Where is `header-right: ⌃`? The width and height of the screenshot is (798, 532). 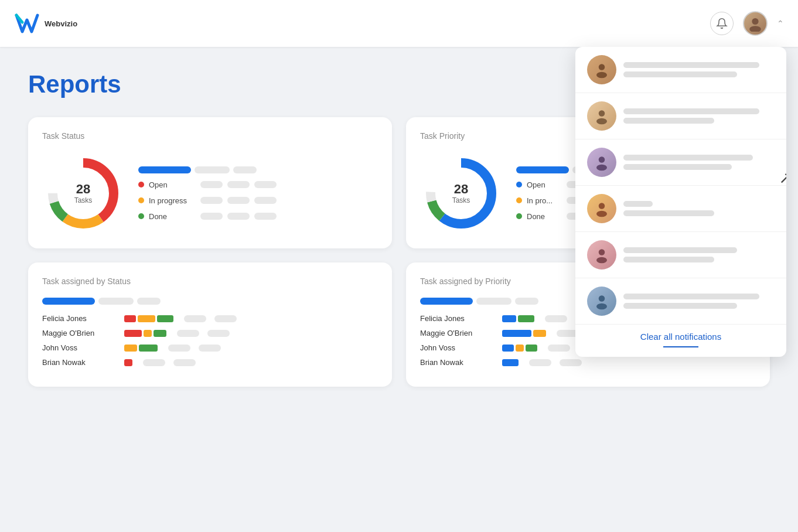 header-right: ⌃ is located at coordinates (747, 23).